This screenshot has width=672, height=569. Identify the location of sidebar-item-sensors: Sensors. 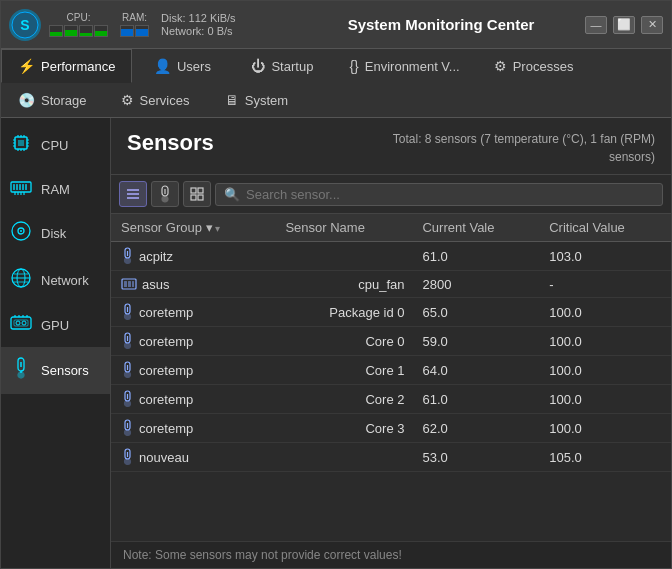
(56, 370).